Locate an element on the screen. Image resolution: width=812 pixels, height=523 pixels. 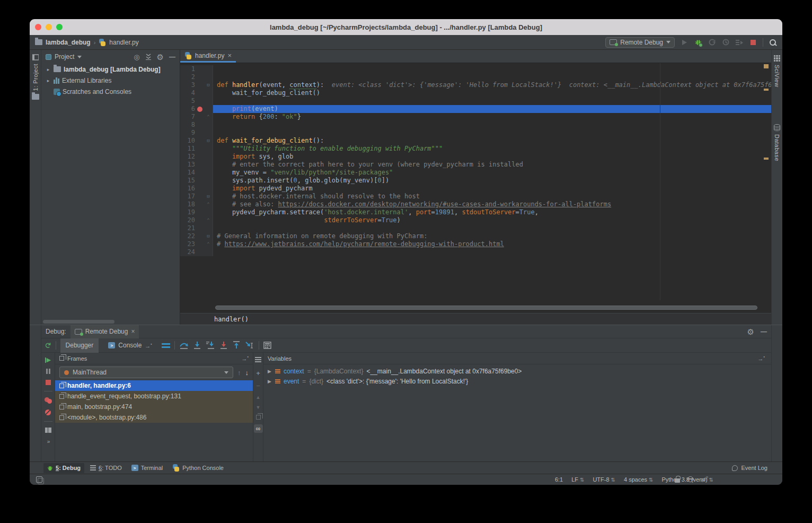
event-log-button: Event Log is located at coordinates (749, 468).